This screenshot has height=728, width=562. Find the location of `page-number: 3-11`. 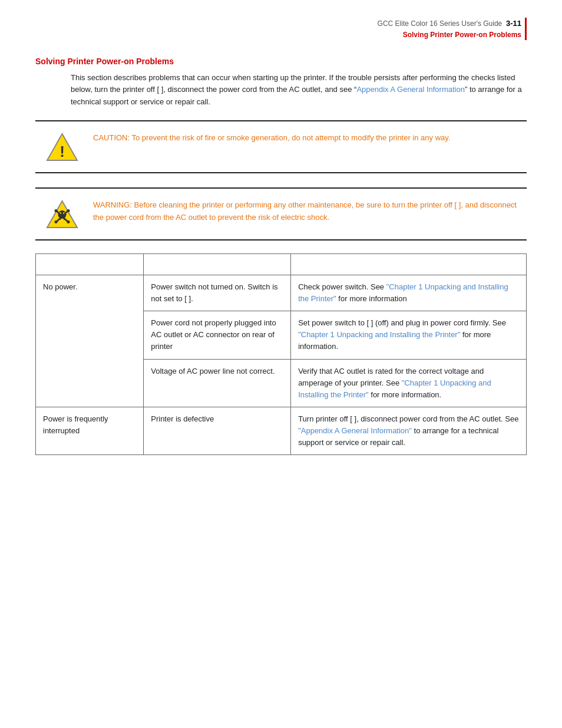

page-number: 3-11 is located at coordinates (514, 24).